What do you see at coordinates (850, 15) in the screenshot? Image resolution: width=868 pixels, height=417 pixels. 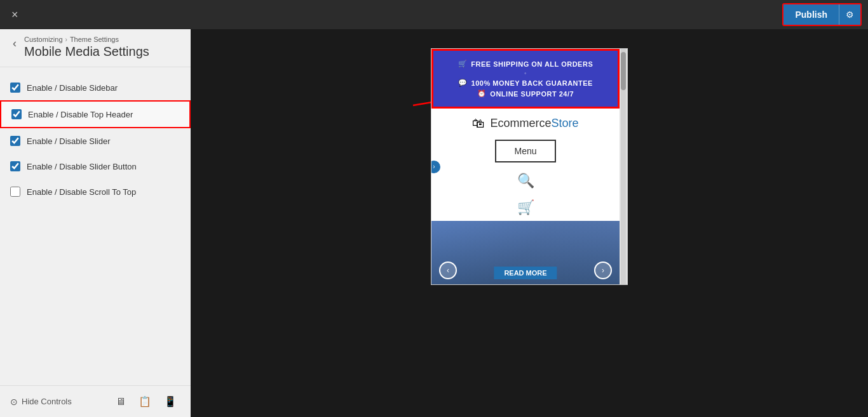 I see `gear-button: ⚙` at bounding box center [850, 15].